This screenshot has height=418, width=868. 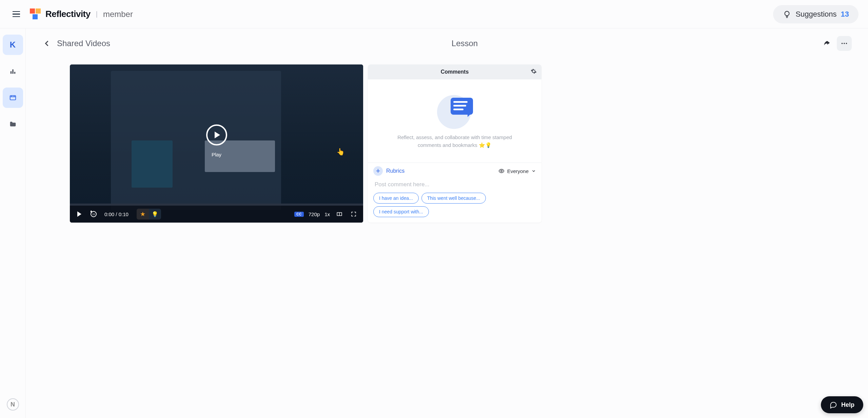 What do you see at coordinates (94, 214) in the screenshot?
I see `rewind-15-button: 15` at bounding box center [94, 214].